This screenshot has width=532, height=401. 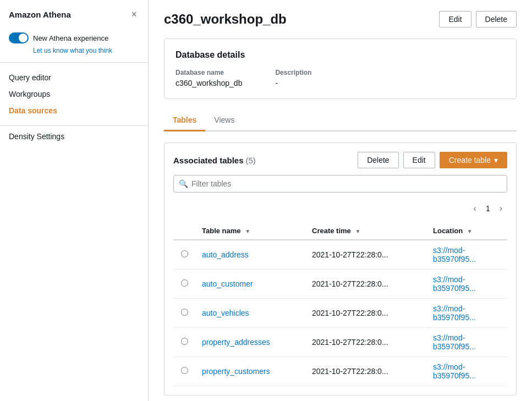 I want to click on col-header-table-name: Table name ▼, so click(x=250, y=231).